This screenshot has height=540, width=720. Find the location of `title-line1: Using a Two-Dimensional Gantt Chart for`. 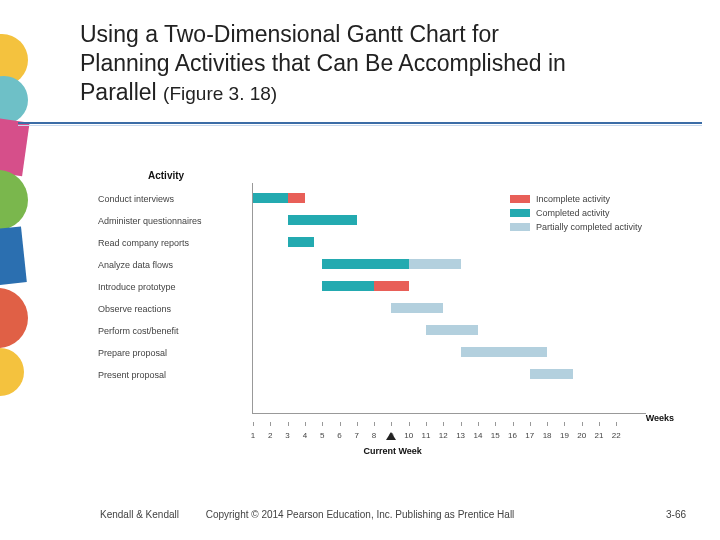

title-line1: Using a Two-Dimensional Gantt Chart for is located at coordinates (290, 34).